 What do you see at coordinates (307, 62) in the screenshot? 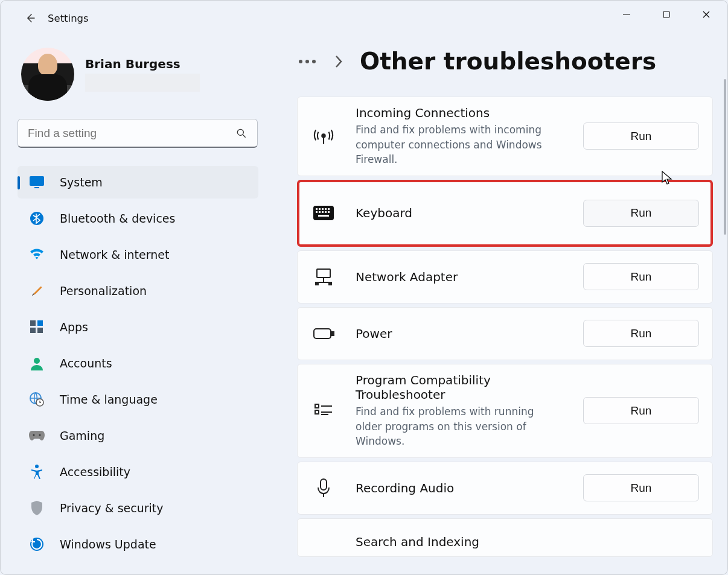
I see `breadcrumb-more-button` at bounding box center [307, 62].